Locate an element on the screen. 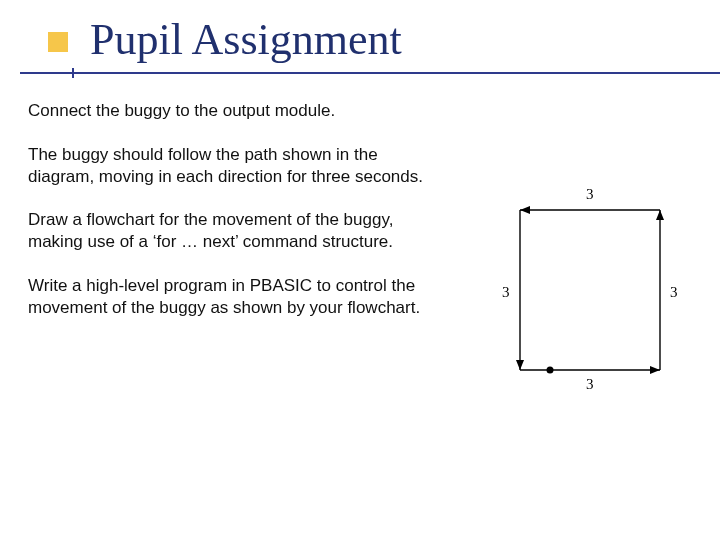 The image size is (720, 540). title-underline is located at coordinates (370, 73).